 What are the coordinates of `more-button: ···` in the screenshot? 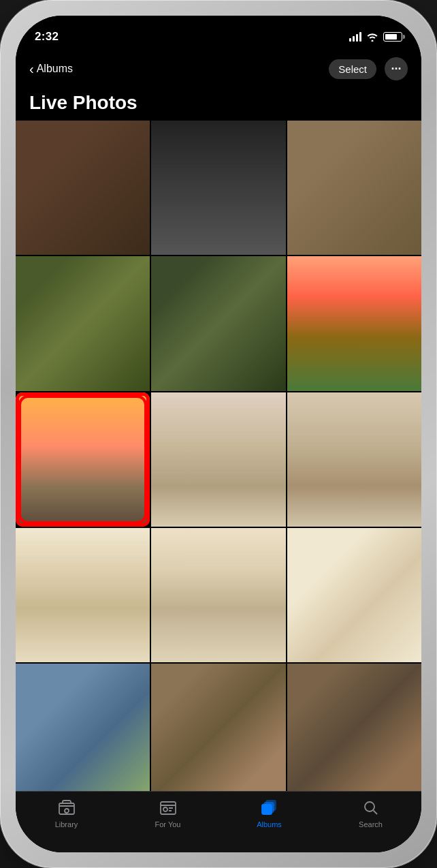 It's located at (396, 69).